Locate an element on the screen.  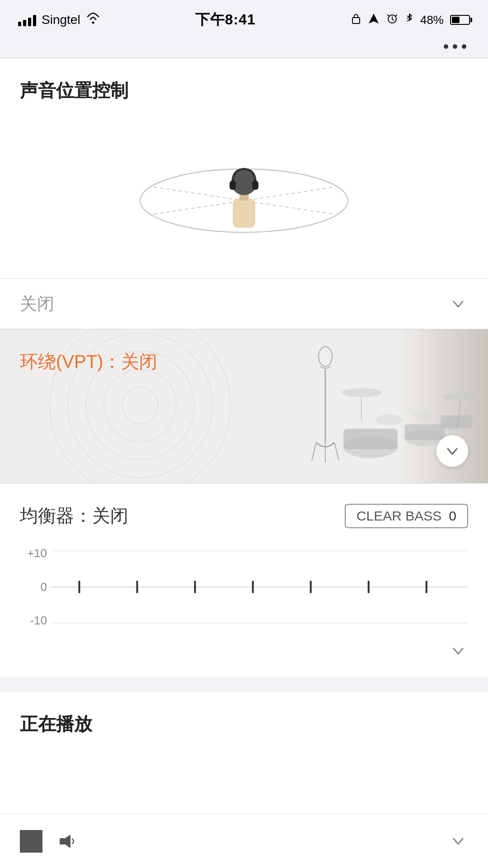
status-bar: Singtel 下午8:41 is located at coordinates (244, 20).